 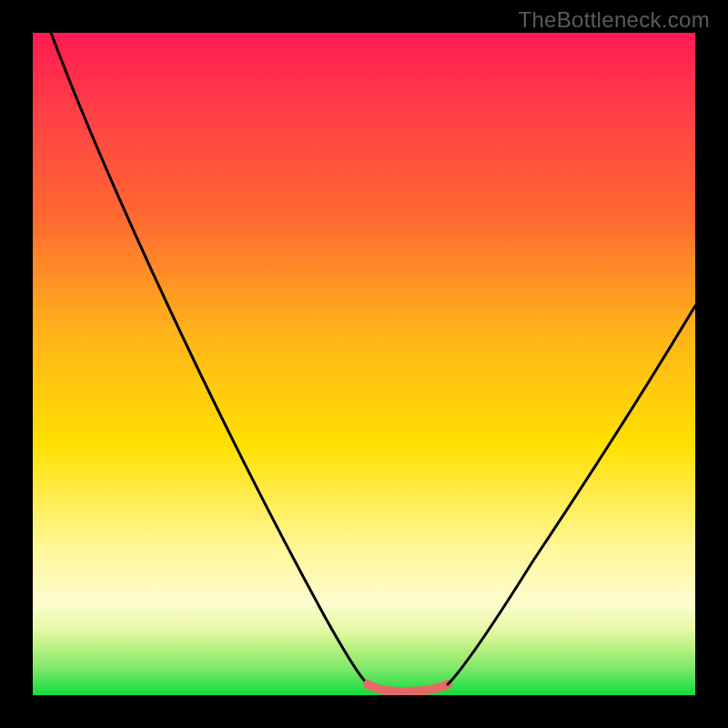 What do you see at coordinates (613, 20) in the screenshot?
I see `watermark-text: TheBottleneck.com` at bounding box center [613, 20].